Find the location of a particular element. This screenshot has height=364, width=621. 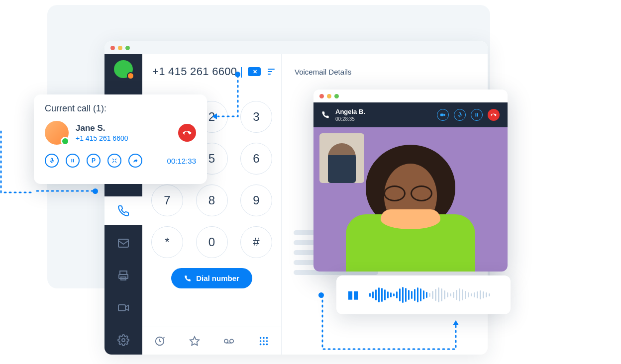

arrow-to-dialer is located at coordinates (227, 97).